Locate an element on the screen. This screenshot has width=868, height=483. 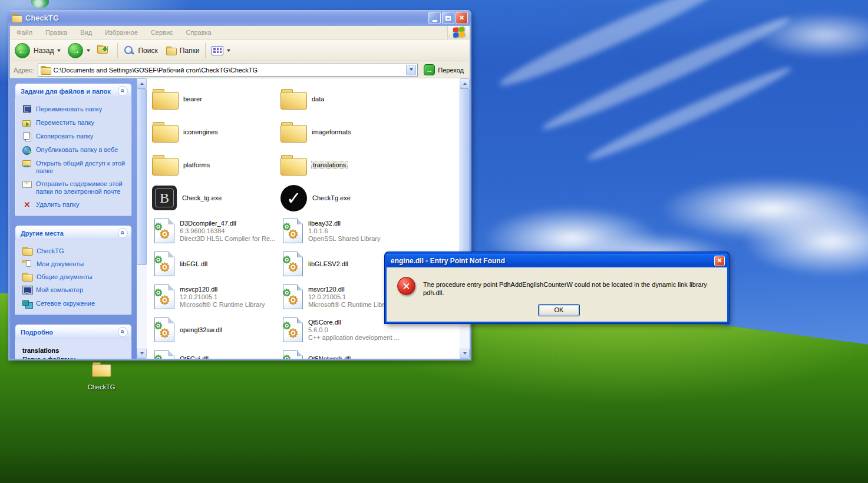
task-rename-folder: Переименовать папку is located at coordinates (75, 110).